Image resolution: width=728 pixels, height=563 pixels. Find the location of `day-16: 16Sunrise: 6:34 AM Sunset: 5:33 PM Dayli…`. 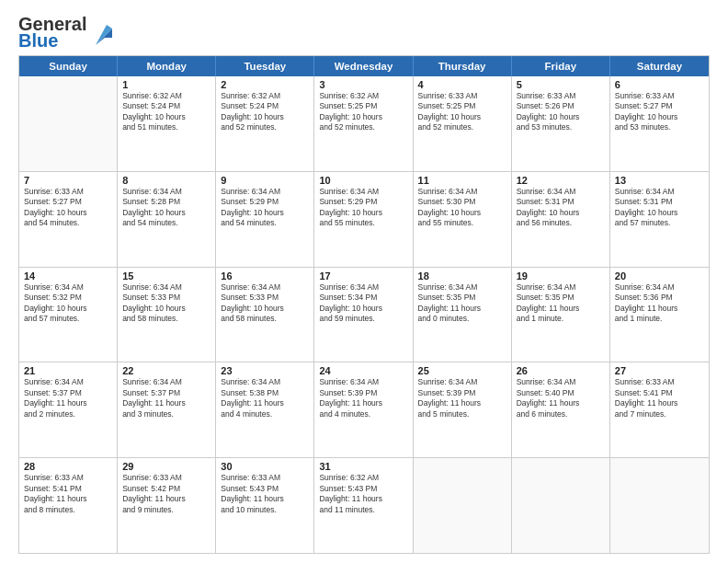

day-16: 16Sunrise: 6:34 AM Sunset: 5:33 PM Dayli… is located at coordinates (265, 315).